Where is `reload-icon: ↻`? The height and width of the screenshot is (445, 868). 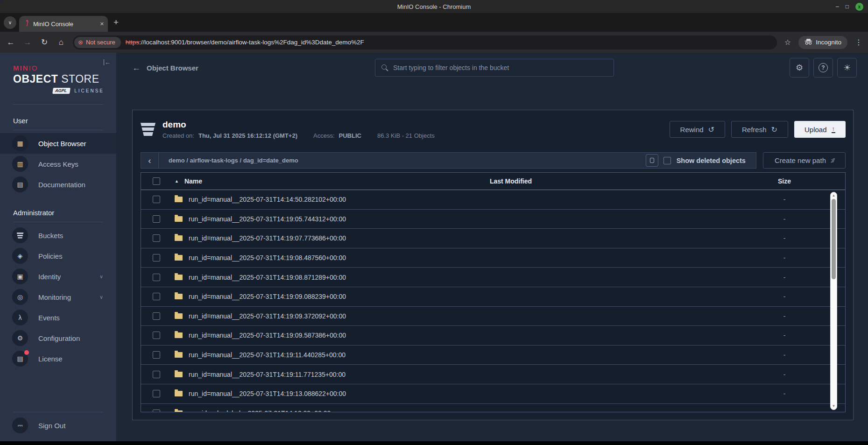
reload-icon: ↻ is located at coordinates (44, 42).